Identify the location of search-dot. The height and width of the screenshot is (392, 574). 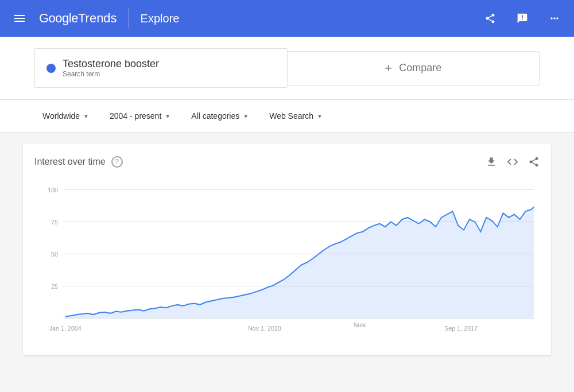
(51, 68).